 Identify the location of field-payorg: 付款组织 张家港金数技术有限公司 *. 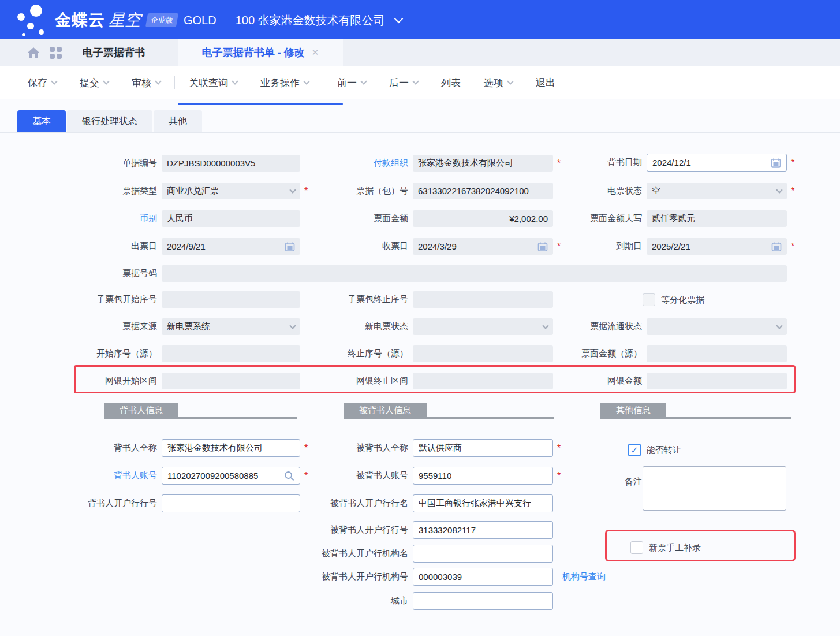
(433, 163).